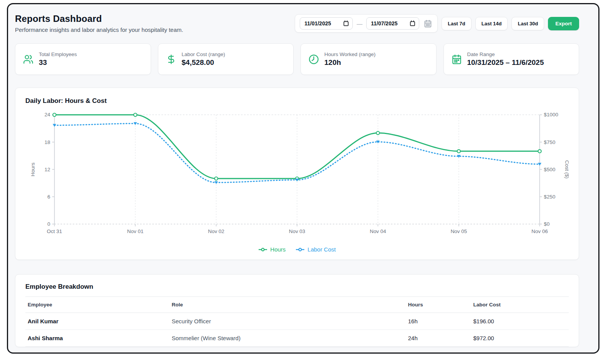  I want to click on column-header-hours: Hours, so click(438, 305).